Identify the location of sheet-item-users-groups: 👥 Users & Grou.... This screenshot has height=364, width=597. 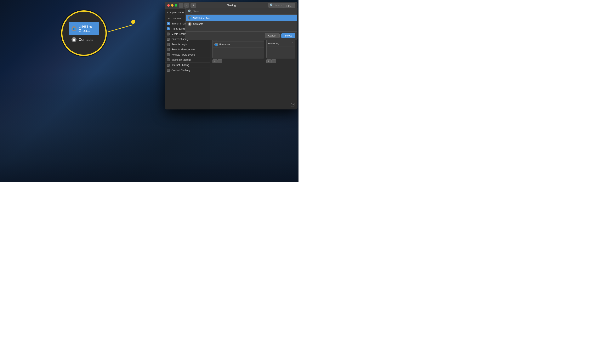
(242, 18).